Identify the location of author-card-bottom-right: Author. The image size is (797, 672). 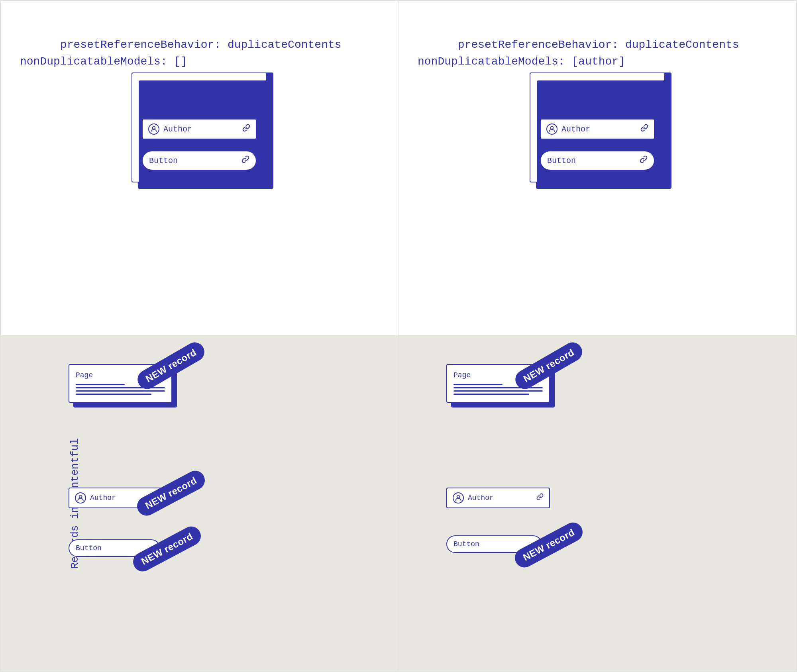
(498, 498).